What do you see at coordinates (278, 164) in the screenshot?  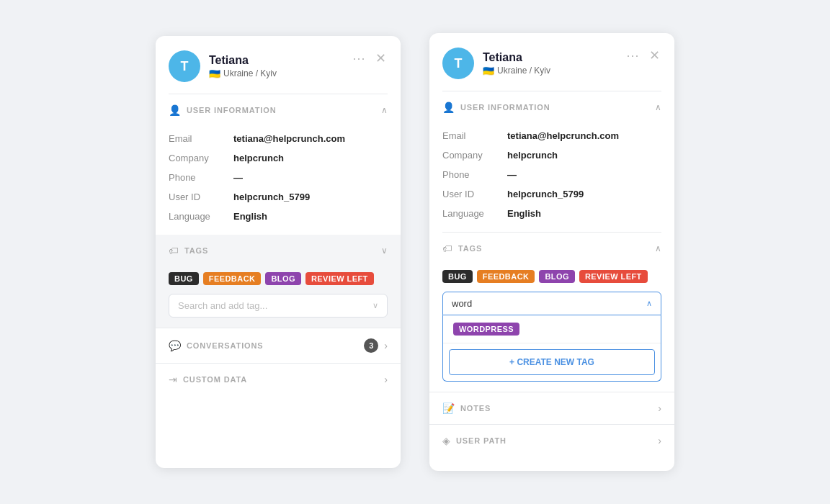 I see `user-info-section-left: 👤 USER INFORMATION ∧ Email tetiana@helpc…` at bounding box center [278, 164].